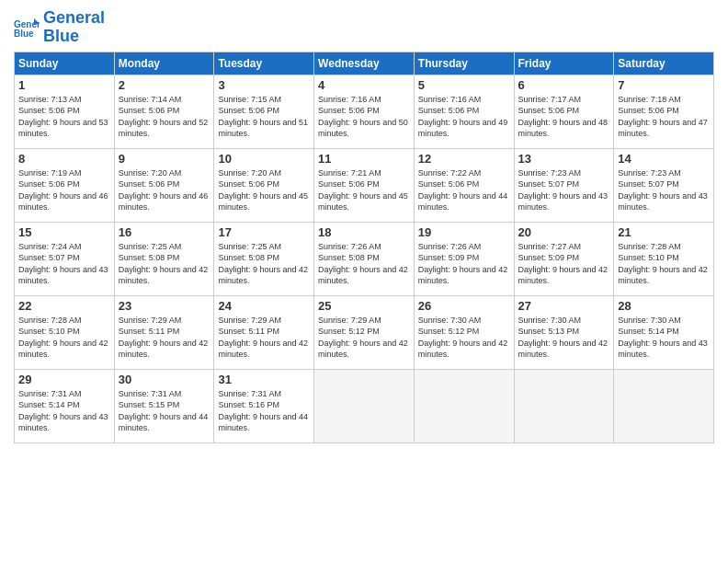 Image resolution: width=728 pixels, height=563 pixels. I want to click on day-cell: 5 Sunrise: 7:16 AM Sunset: 5:06 PM Dayli…, so click(463, 111).